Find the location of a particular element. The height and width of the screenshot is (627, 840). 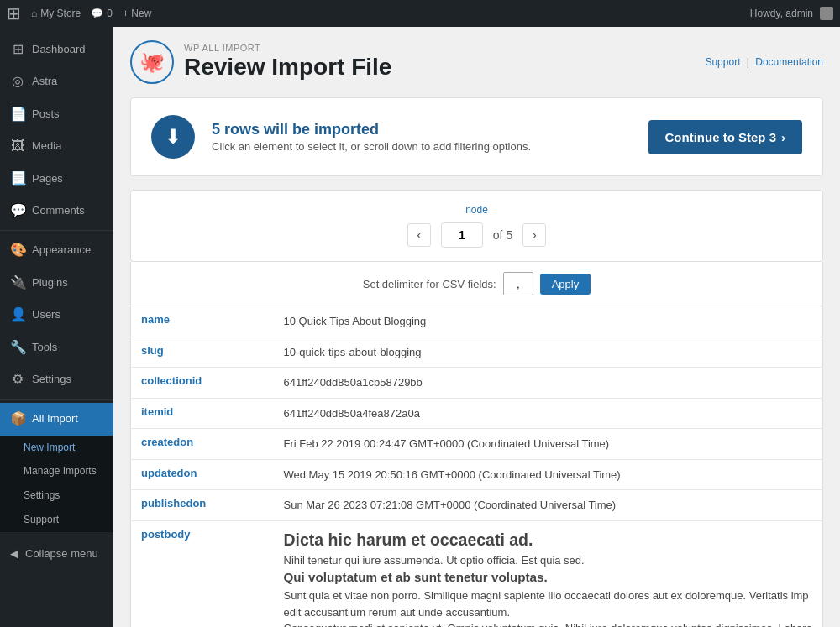

prev-node-button: ‹ is located at coordinates (419, 235).